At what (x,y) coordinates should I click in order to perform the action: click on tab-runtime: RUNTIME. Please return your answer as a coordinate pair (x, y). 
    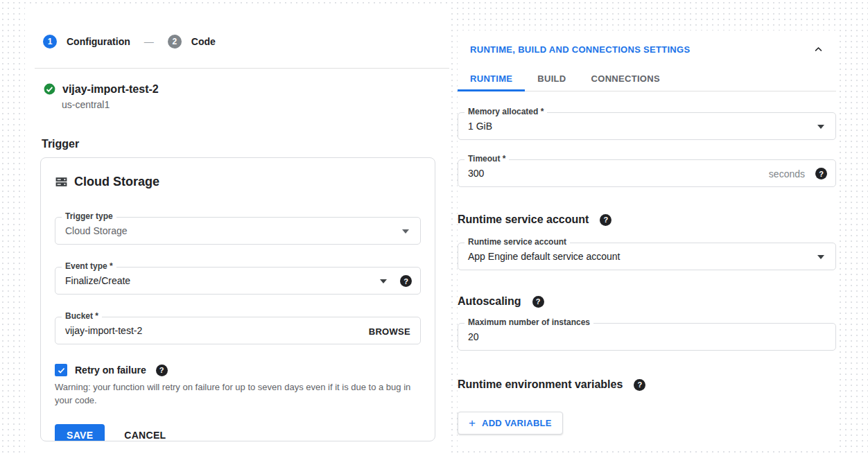
    Looking at the image, I should click on (491, 78).